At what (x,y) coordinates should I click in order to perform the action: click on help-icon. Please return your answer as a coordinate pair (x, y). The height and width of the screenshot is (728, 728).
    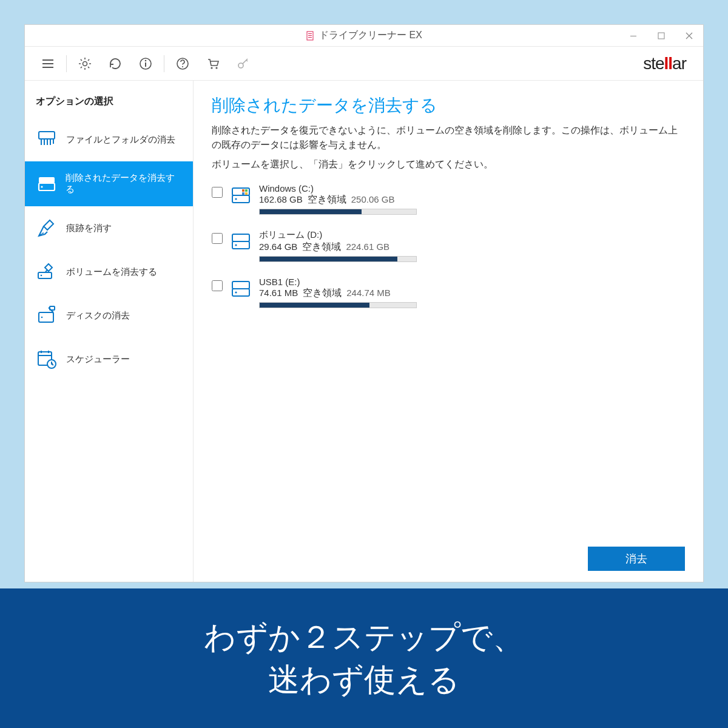
    Looking at the image, I should click on (183, 64).